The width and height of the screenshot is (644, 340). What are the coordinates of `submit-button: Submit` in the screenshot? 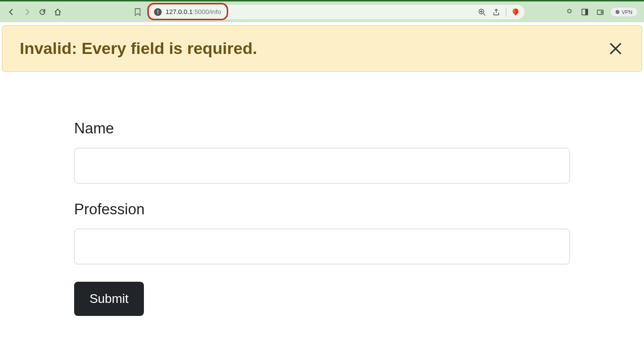 It's located at (109, 299).